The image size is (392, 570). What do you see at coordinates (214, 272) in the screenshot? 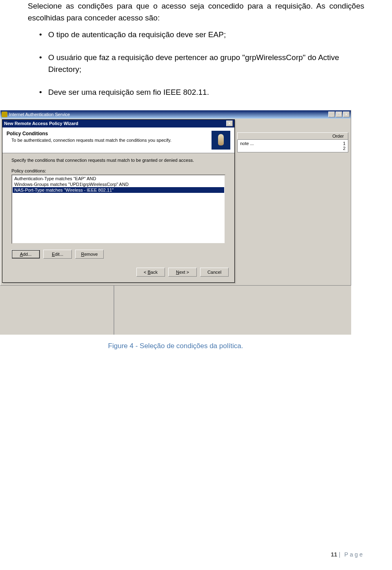
I see `cancel-button: Cancel` at bounding box center [214, 272].